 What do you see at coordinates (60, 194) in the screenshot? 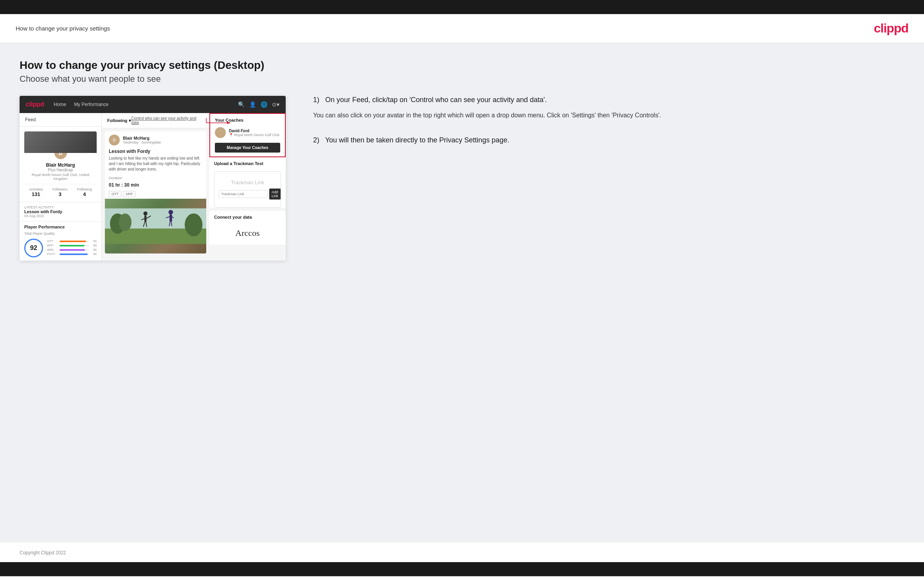
I see `stat-followers-value: 3` at bounding box center [60, 194].